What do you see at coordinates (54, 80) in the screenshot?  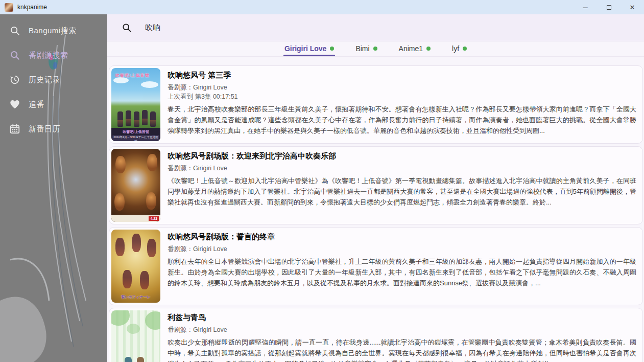 I see `sidebar-item-history: 历史记录` at bounding box center [54, 80].